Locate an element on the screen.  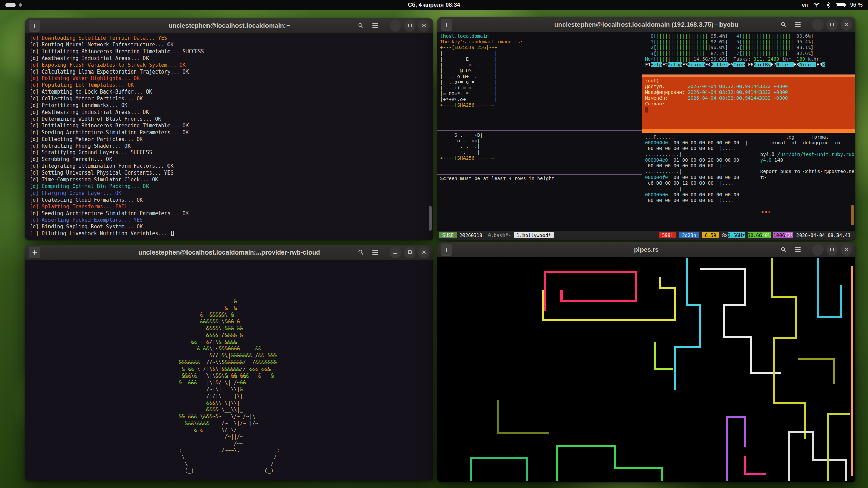
terminal-line: +----[SHA256]-----+ is located at coordinates (539, 105).